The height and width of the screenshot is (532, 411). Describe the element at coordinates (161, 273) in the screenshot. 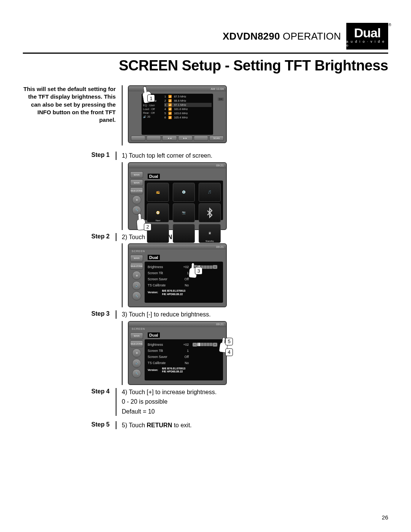

I see `tilt-k: Screen Tilt` at that location.